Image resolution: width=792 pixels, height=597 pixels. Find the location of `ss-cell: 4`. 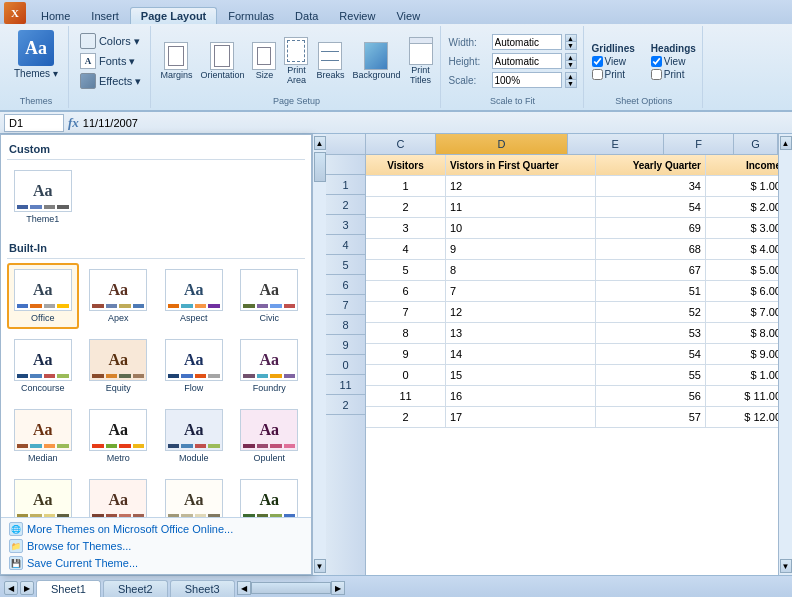

ss-cell: 4 is located at coordinates (406, 249).